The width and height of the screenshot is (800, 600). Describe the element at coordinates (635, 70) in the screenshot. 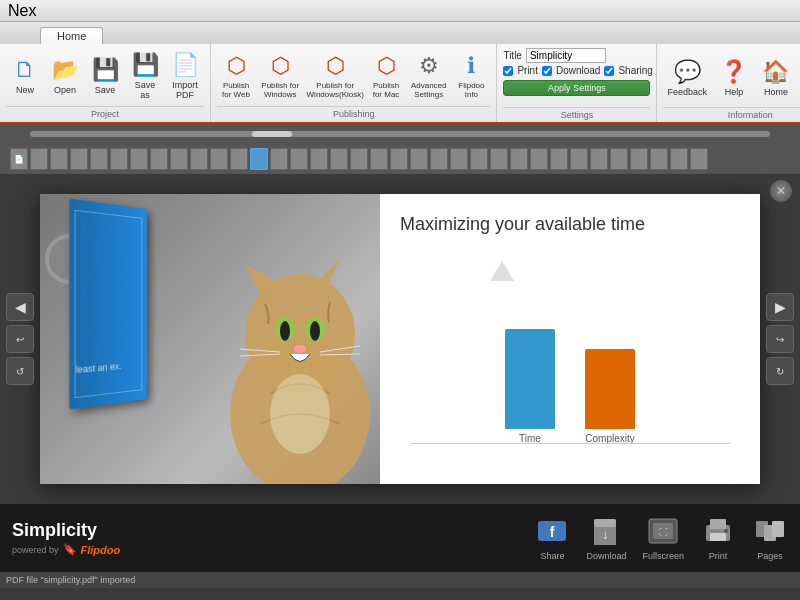

I see `sharing-label: Sharing` at that location.